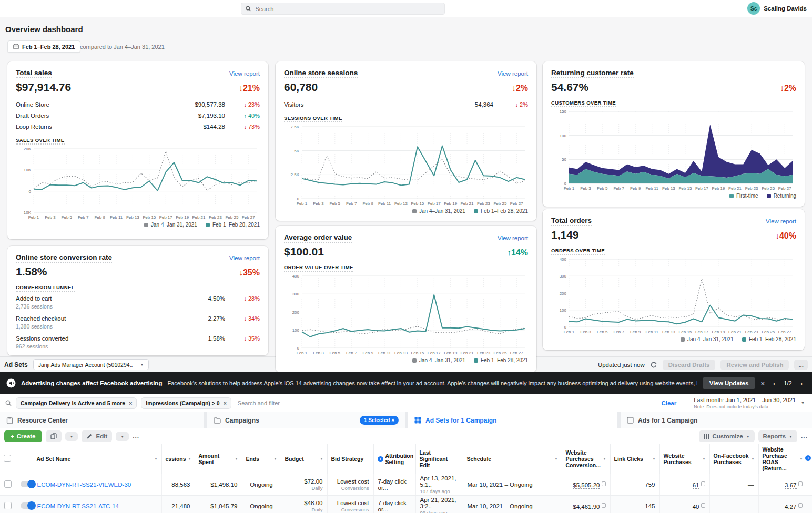 Image resolution: width=812 pixels, height=513 pixels. What do you see at coordinates (747, 403) in the screenshot?
I see `report-date-selector: Last month: Jun 1, 2021 – Jun 30, 2021No…` at bounding box center [747, 403].